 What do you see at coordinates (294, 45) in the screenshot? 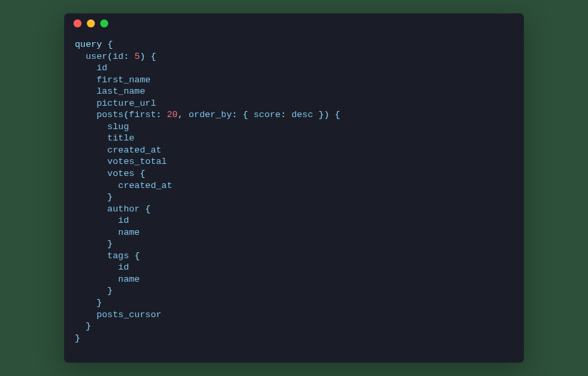
I see `code-line: query {` at bounding box center [294, 45].